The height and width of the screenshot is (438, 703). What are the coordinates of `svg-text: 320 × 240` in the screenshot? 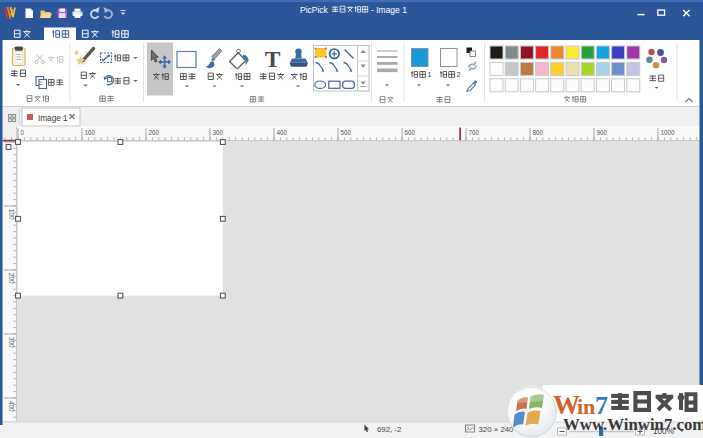 It's located at (497, 430).